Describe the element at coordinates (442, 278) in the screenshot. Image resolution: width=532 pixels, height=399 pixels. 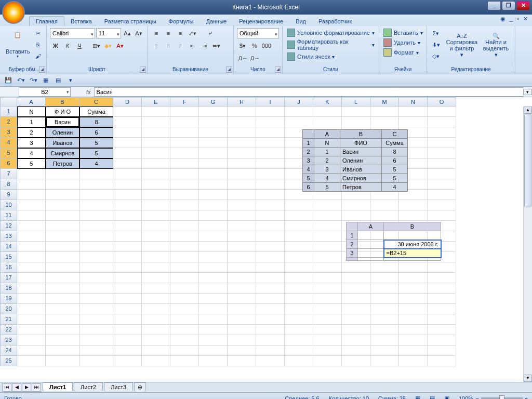
I see `cell-O17` at that location.